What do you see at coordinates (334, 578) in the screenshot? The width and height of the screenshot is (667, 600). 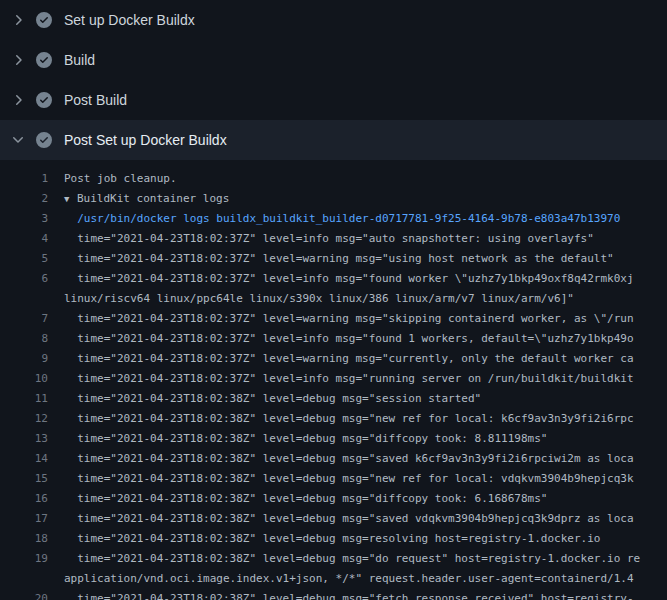 I see `log-line-continuation: application/vnd.oci.image.index.v1+json,…` at bounding box center [334, 578].